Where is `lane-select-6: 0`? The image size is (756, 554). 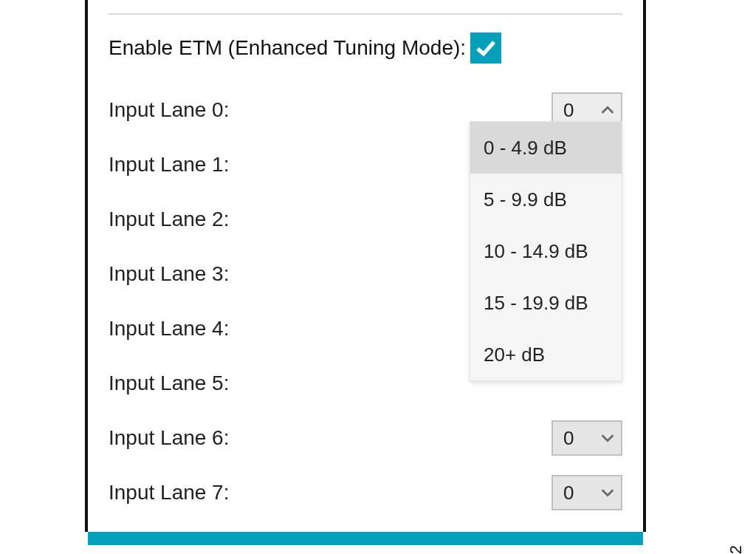 lane-select-6: 0 is located at coordinates (587, 438).